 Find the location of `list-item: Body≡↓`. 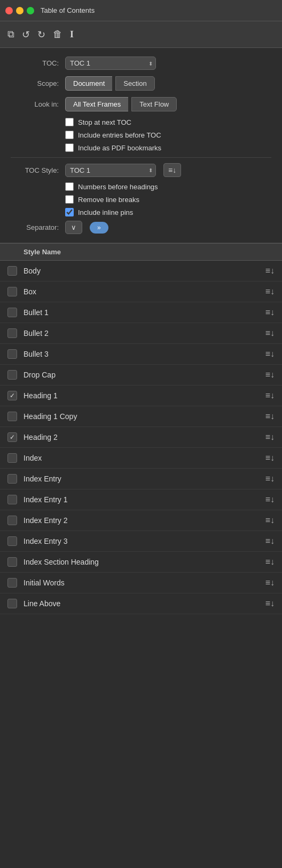

list-item: Body≡↓ is located at coordinates (141, 271).